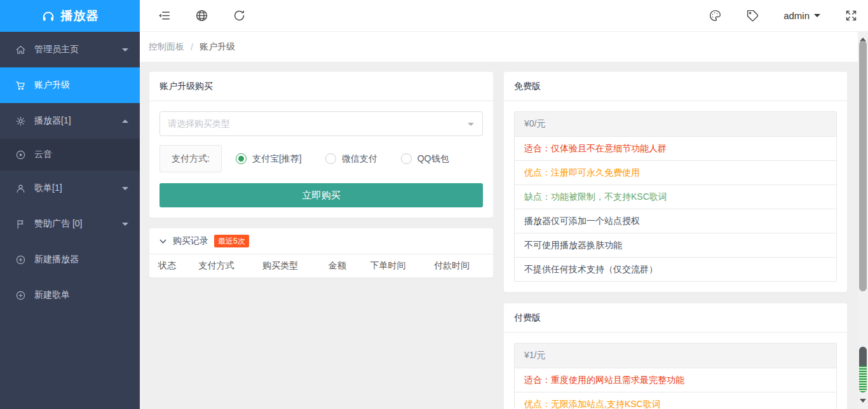  What do you see at coordinates (125, 120) in the screenshot?
I see `chevron-up-icon` at bounding box center [125, 120].